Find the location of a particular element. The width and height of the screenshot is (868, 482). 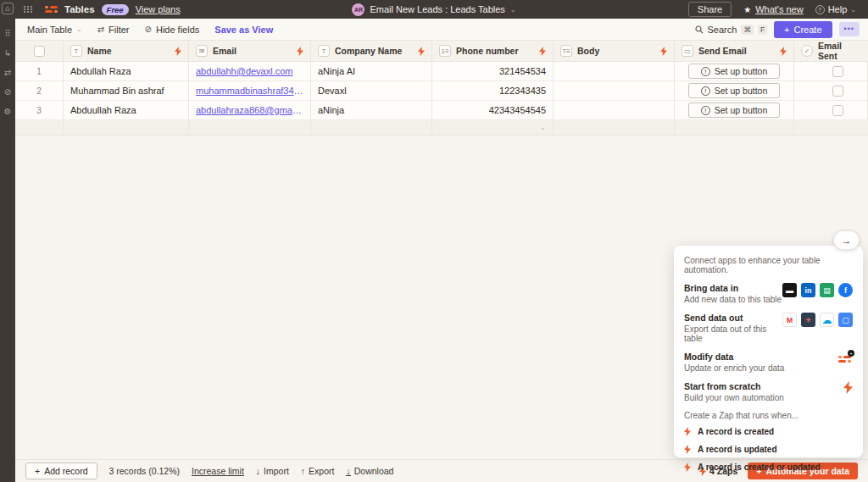

view-plans-link: View plans is located at coordinates (158, 9).